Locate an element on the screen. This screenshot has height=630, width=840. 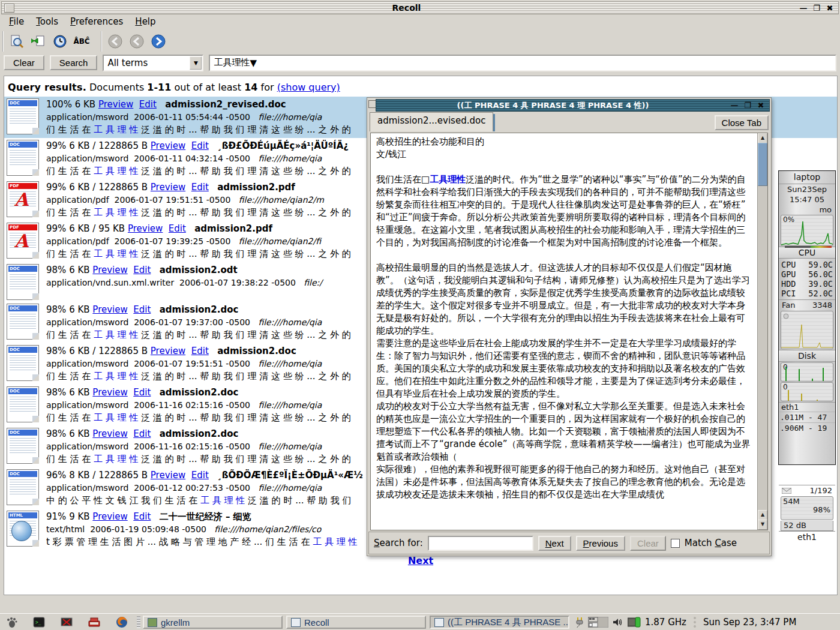
minimize-button: — is located at coordinates (803, 8).